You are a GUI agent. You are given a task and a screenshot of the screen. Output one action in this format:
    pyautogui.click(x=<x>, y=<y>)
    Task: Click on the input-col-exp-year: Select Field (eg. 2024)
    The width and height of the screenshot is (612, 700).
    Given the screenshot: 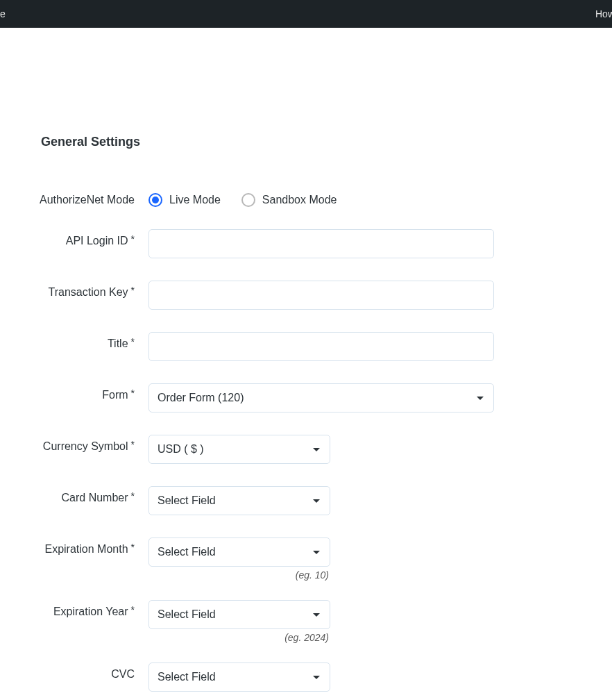 What is the action you would take?
    pyautogui.click(x=235, y=622)
    